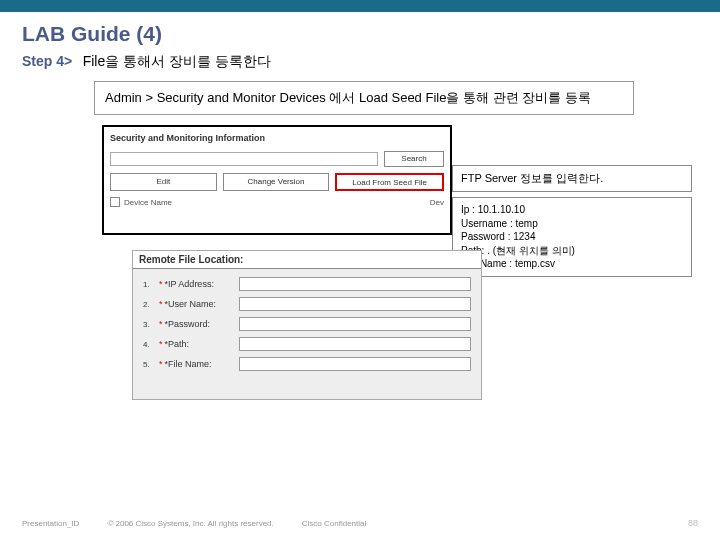 The height and width of the screenshot is (540, 720). Describe the element at coordinates (277, 138) in the screenshot. I see `section-title: Security and Monitoring Information` at that location.